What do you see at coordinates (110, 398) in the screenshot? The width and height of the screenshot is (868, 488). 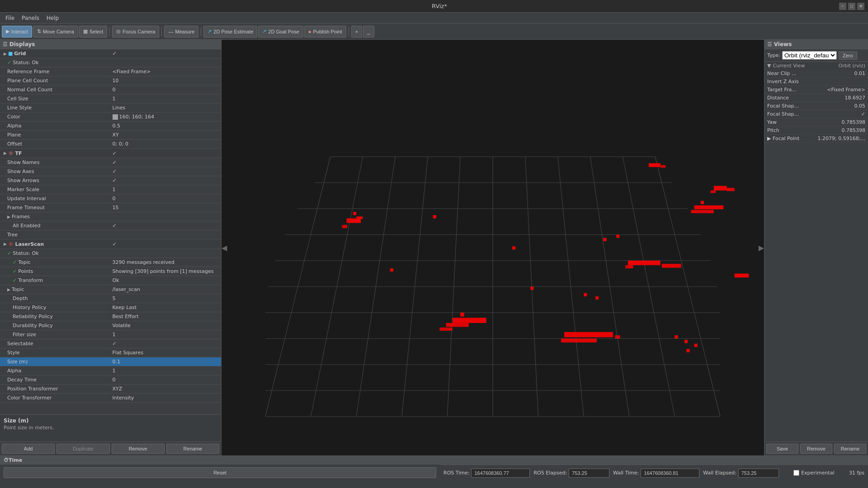 I see `laser-color-transformer-row: Color Transformer Intensity` at bounding box center [110, 398].